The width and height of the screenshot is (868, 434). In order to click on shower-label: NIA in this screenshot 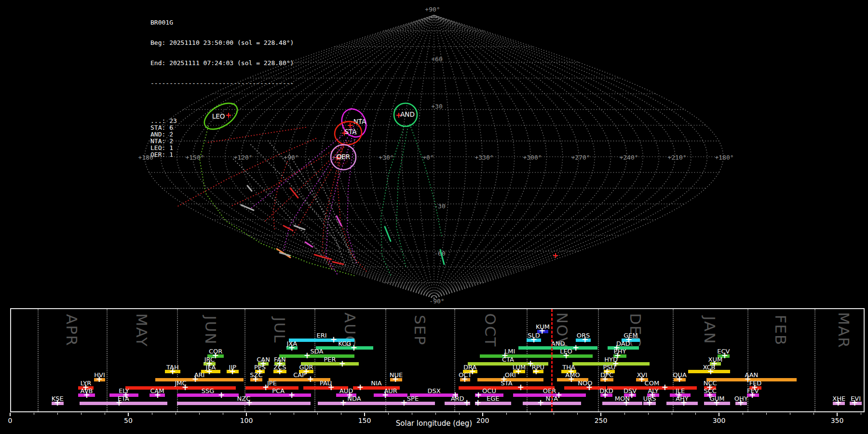, I will do `click(376, 383)`.